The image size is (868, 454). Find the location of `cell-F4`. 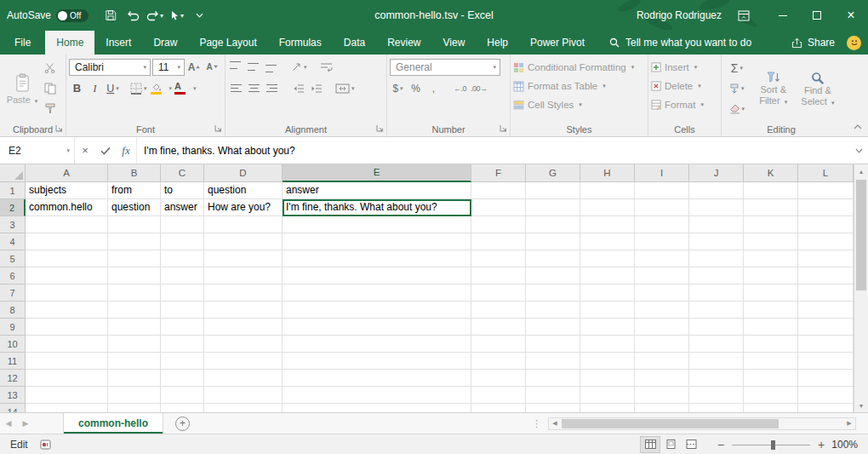

cell-F4 is located at coordinates (499, 242).